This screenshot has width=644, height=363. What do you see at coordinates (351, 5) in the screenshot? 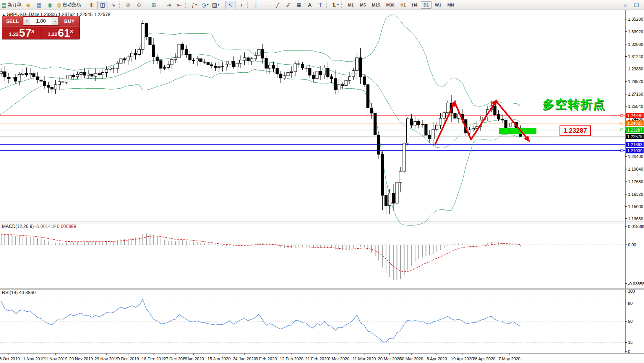
I see `timeframe-m1-button: M1` at bounding box center [351, 5].